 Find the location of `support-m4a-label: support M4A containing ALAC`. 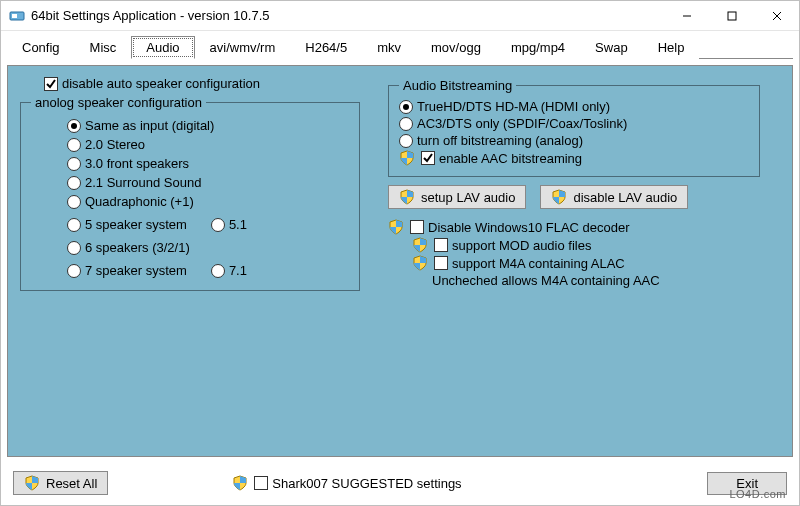

support-m4a-label: support M4A containing ALAC is located at coordinates (538, 264).